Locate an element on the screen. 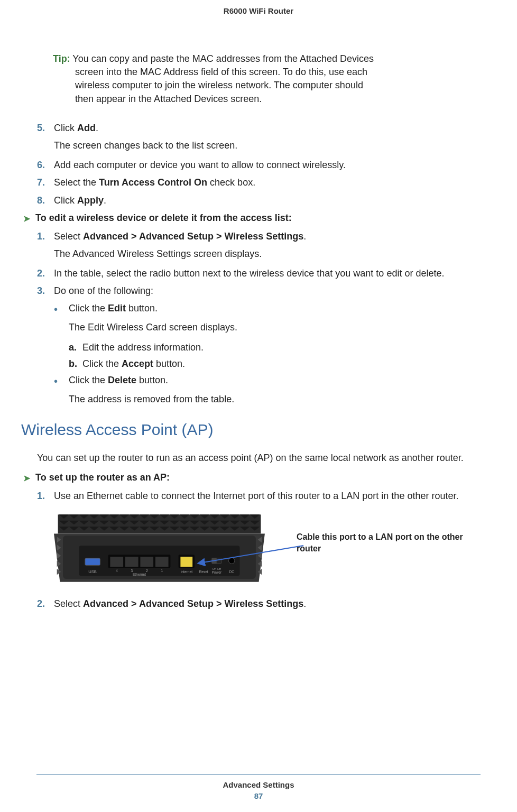 The width and height of the screenshot is (517, 812). letter-a: a. Edit the address information. is located at coordinates (274, 348).